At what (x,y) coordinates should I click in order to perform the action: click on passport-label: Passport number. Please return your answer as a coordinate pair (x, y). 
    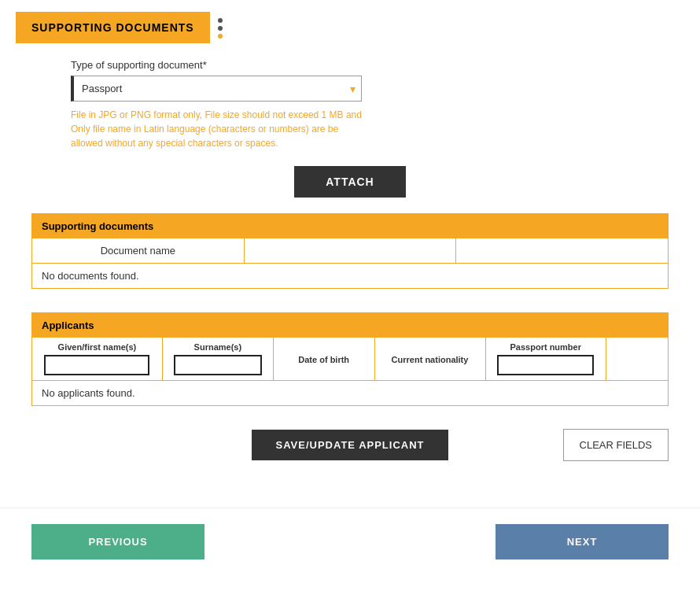
    Looking at the image, I should click on (546, 347).